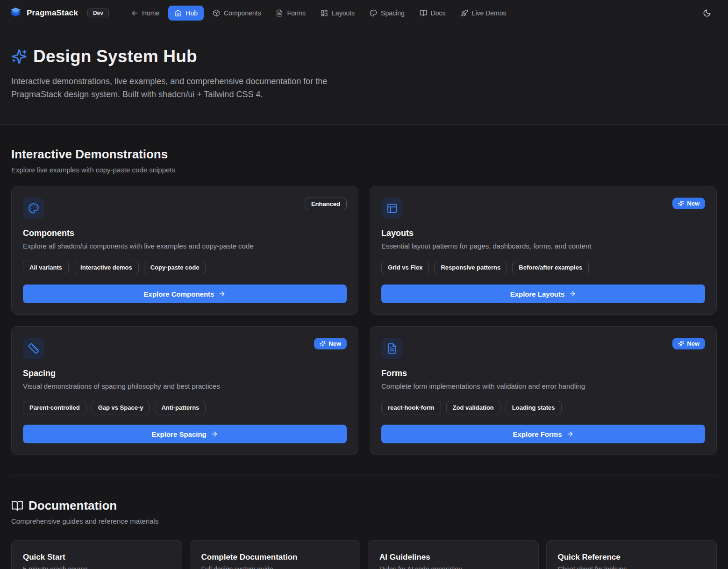  I want to click on button-label: Explore Forms, so click(537, 434).